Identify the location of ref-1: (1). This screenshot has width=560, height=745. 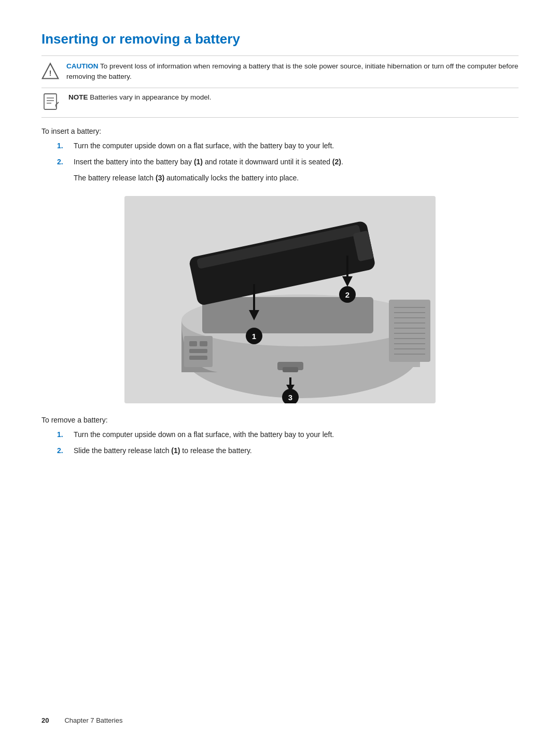
(198, 162).